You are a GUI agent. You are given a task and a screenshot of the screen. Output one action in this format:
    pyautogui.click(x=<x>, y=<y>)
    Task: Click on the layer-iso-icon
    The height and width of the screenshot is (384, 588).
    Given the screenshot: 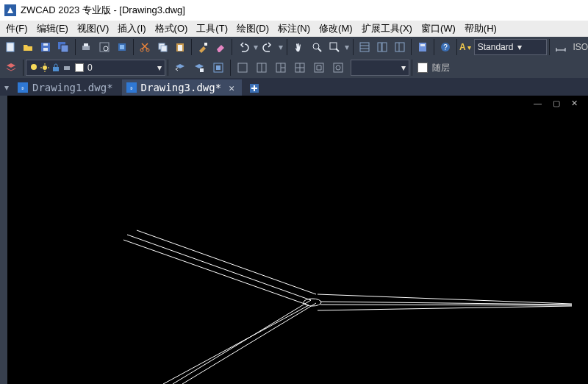 What is the action you would take?
    pyautogui.click(x=218, y=68)
    